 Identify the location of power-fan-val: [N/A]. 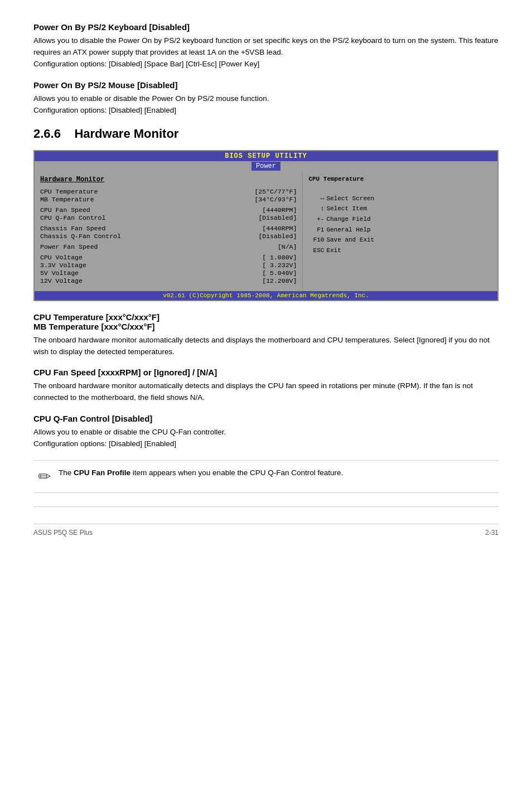
(288, 247).